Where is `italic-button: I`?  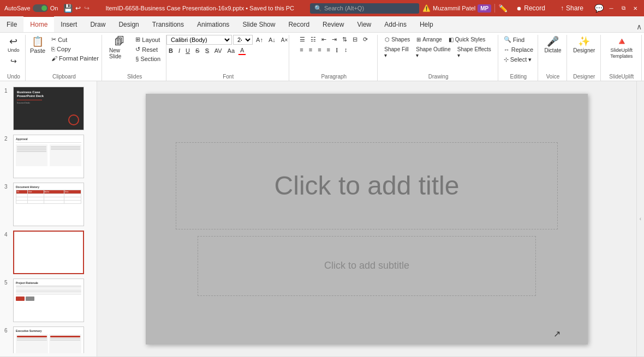
italic-button: I is located at coordinates (179, 51).